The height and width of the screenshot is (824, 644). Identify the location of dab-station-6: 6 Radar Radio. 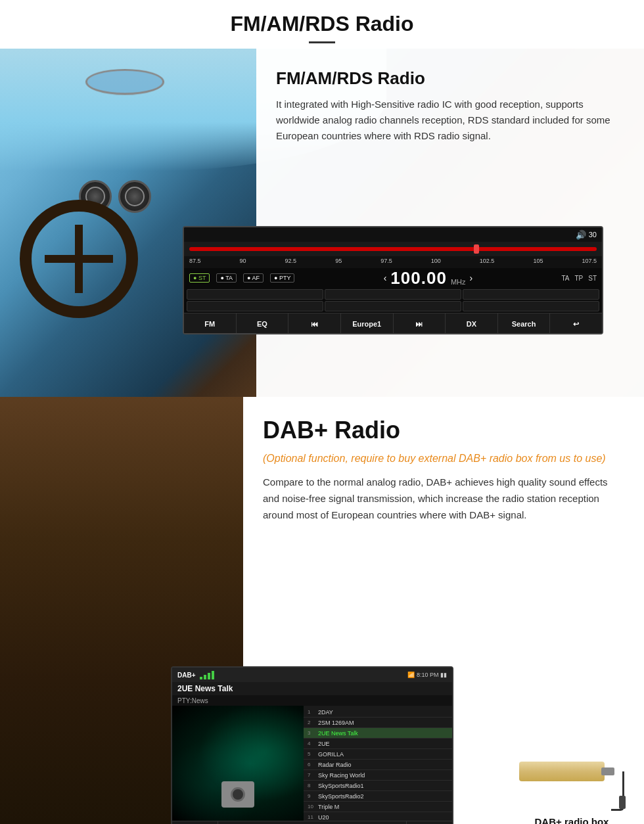
(378, 765).